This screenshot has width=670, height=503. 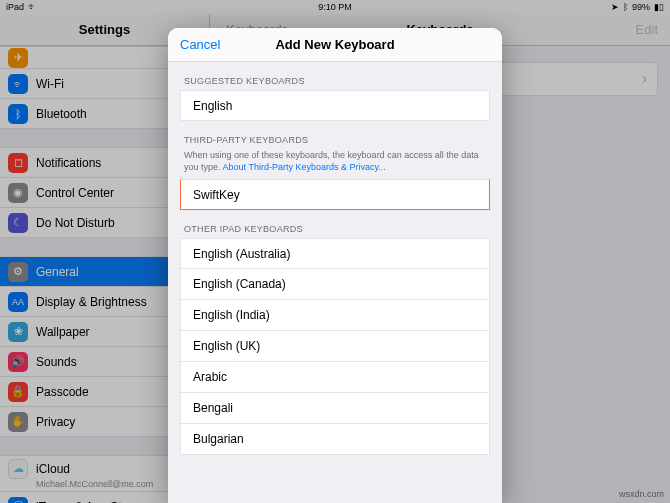 What do you see at coordinates (335, 440) in the screenshot?
I see `keyboard-option: Bulgarian` at bounding box center [335, 440].